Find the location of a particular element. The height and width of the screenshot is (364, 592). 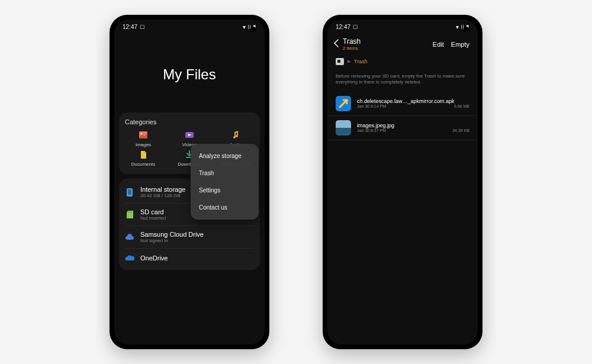

onedrive-icon is located at coordinates (130, 258).